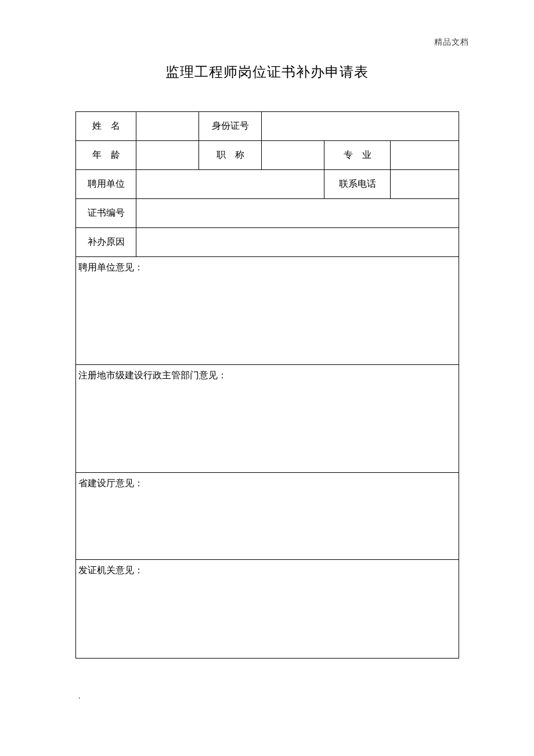 The image size is (534, 756). Describe the element at coordinates (268, 185) in the screenshot. I see `row-employer-phone: 聘用单位 联系电话` at that location.